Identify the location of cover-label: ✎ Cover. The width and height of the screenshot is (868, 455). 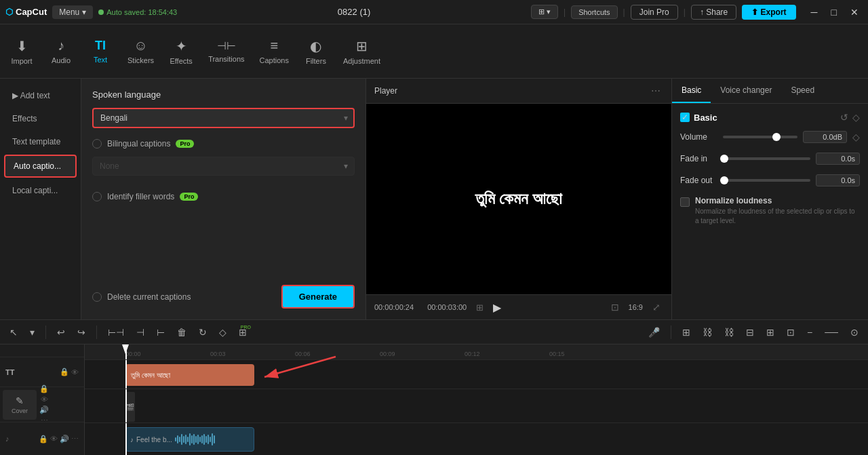
(20, 405).